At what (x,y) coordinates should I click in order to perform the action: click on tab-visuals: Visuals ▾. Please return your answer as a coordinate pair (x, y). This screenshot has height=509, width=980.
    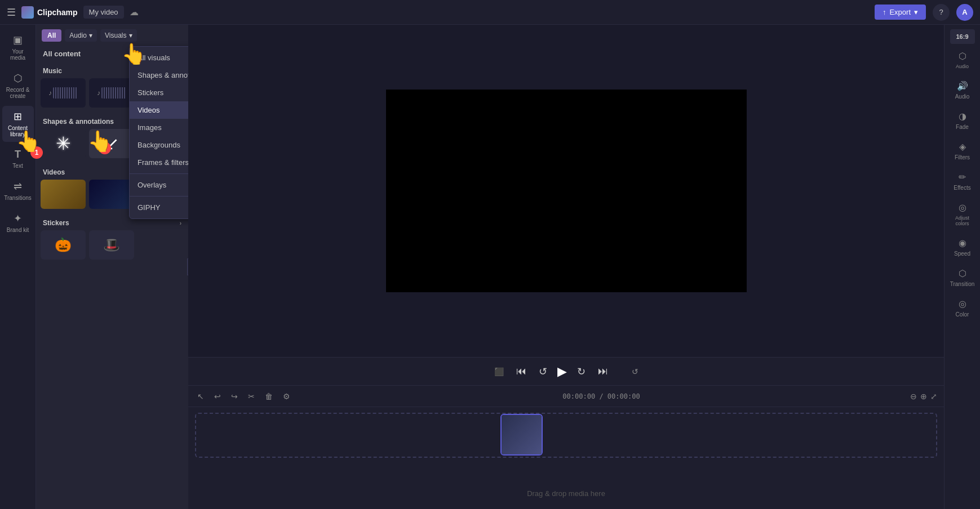
    Looking at the image, I should click on (118, 35).